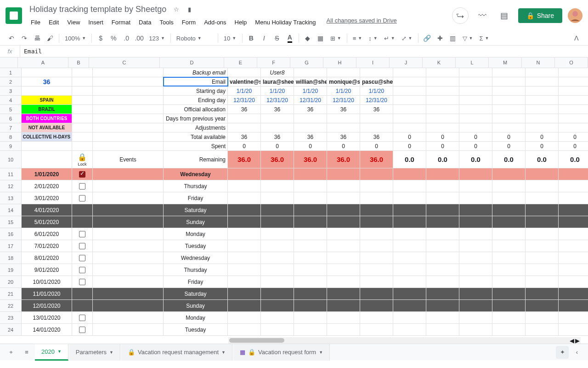  What do you see at coordinates (390, 38) in the screenshot?
I see `wrap-dropdown: ↵▼` at bounding box center [390, 38].